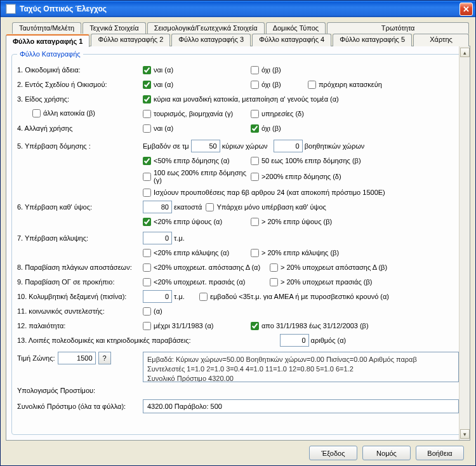  What do you see at coordinates (329, 340) in the screenshot?
I see `q13-unit: αριθμός (α)` at bounding box center [329, 340].